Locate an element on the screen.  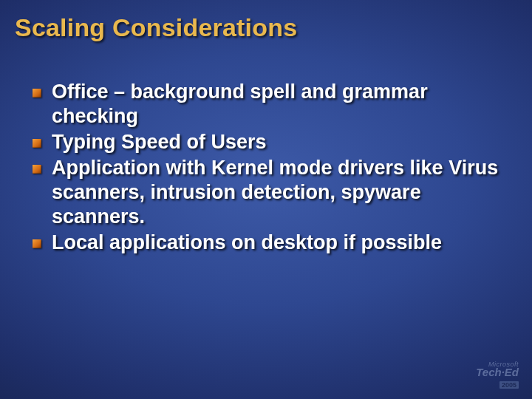
list-item: Office – background spell and grammar ch… is located at coordinates (271, 104).